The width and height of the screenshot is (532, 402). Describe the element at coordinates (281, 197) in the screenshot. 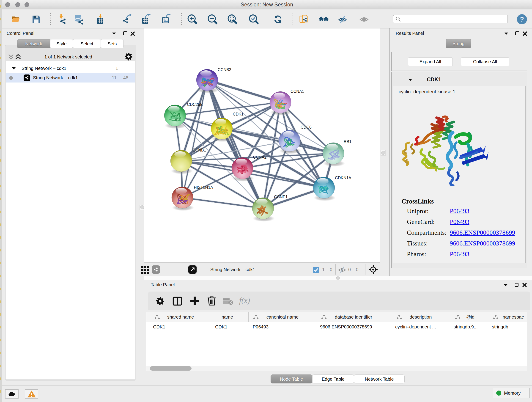

I see `svg-text: CCNE1` at that location.